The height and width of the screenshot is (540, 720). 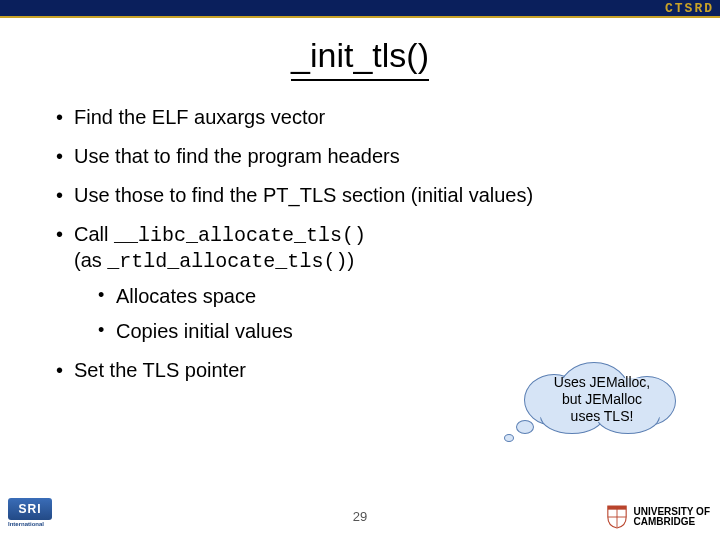 I want to click on bullet-text: Allocates space, so click(x=186, y=296).